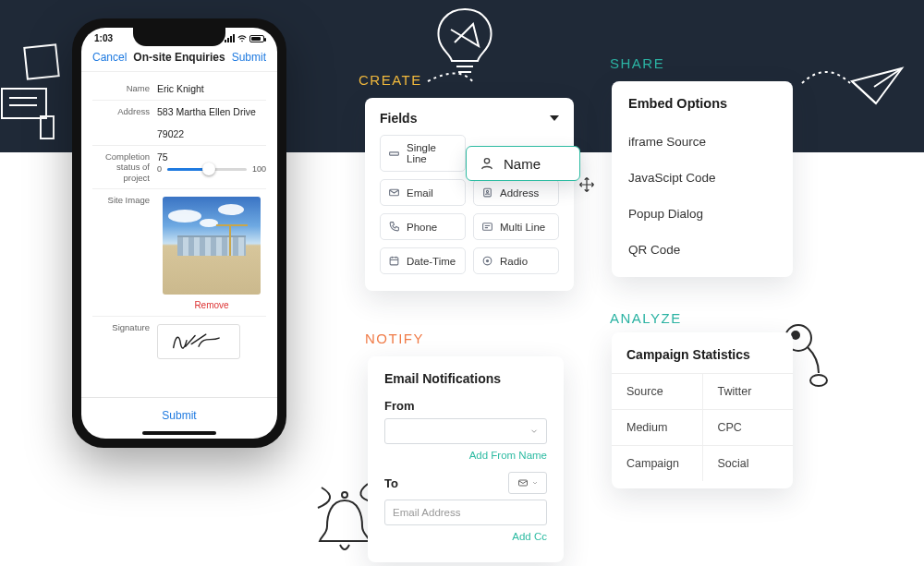 Image resolution: width=924 pixels, height=566 pixels. What do you see at coordinates (646, 318) in the screenshot?
I see `section-label-analyze: ANALYZE` at bounding box center [646, 318].